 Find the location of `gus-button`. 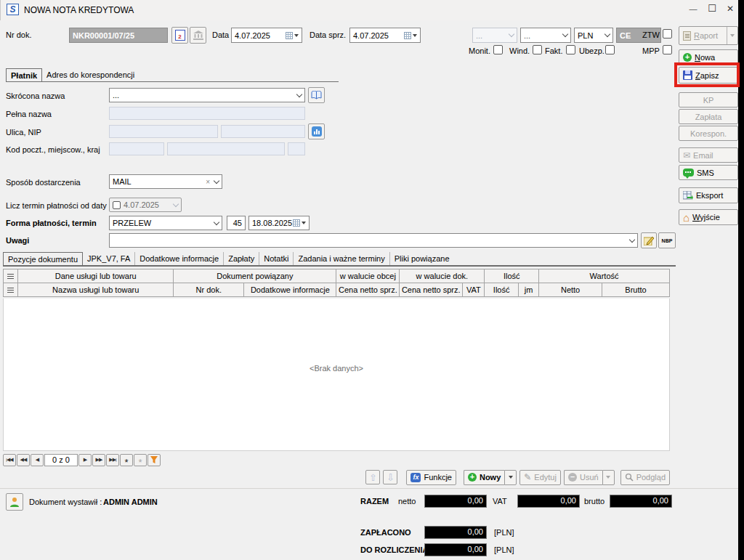

gus-button is located at coordinates (317, 131).